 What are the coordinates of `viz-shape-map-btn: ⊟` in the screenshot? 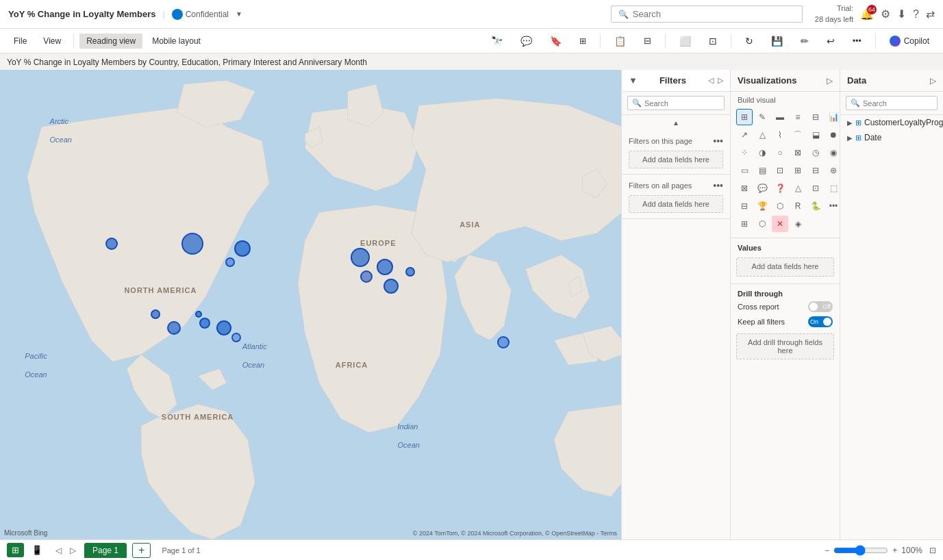 It's located at (744, 206).